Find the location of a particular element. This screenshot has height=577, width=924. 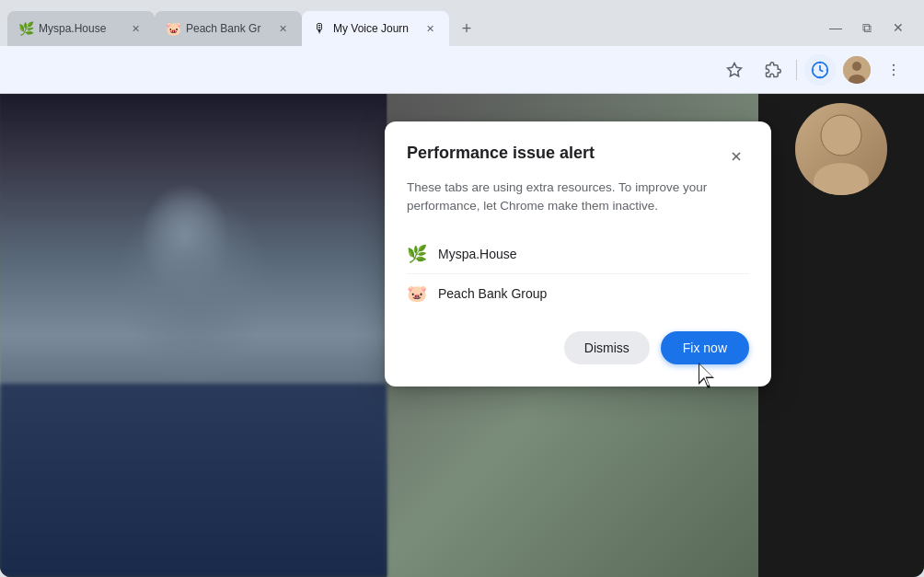

tab-myspa: 🌿 Myspa.House ✕ is located at coordinates (81, 29).